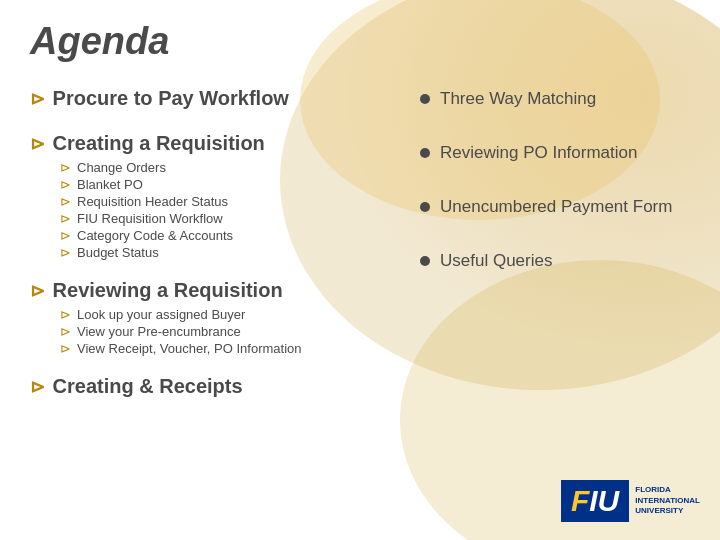  What do you see at coordinates (38, 144) in the screenshot?
I see `arrow-icon-creating: ⊳` at bounding box center [38, 144].